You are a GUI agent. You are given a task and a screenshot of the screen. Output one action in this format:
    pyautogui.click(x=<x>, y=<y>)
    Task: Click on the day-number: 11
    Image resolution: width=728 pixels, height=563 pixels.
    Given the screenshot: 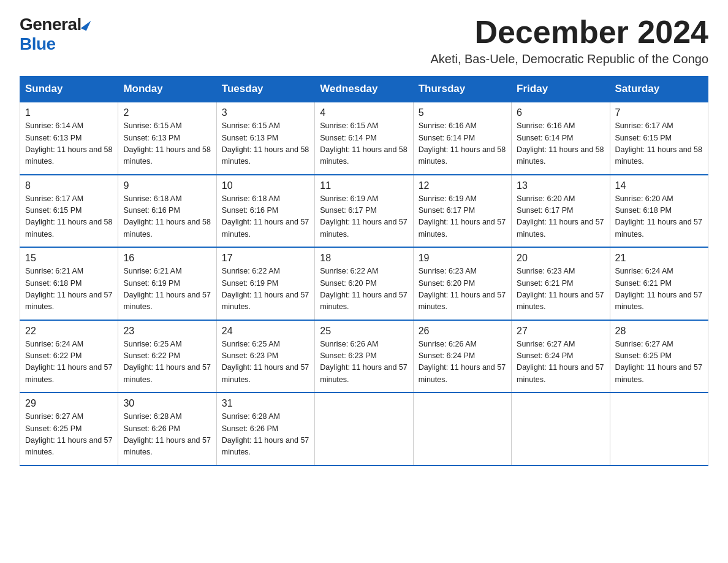 What is the action you would take?
    pyautogui.click(x=364, y=186)
    